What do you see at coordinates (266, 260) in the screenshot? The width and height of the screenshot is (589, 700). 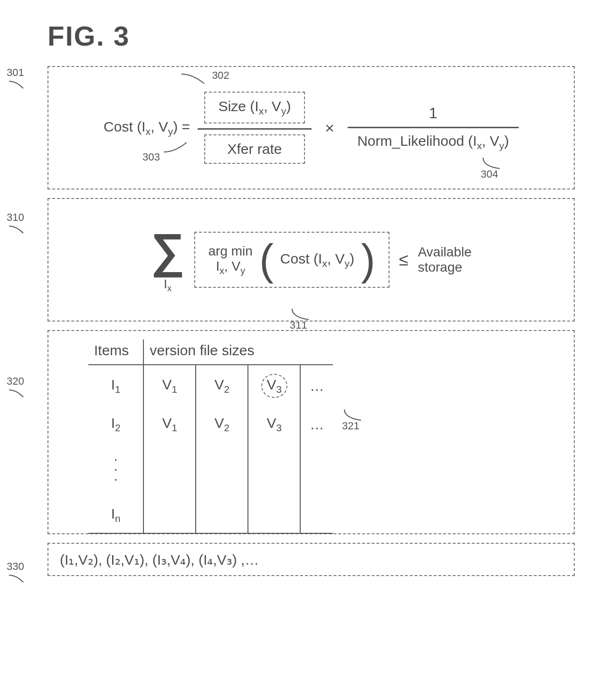 I see `left-paren: (` at bounding box center [266, 260].